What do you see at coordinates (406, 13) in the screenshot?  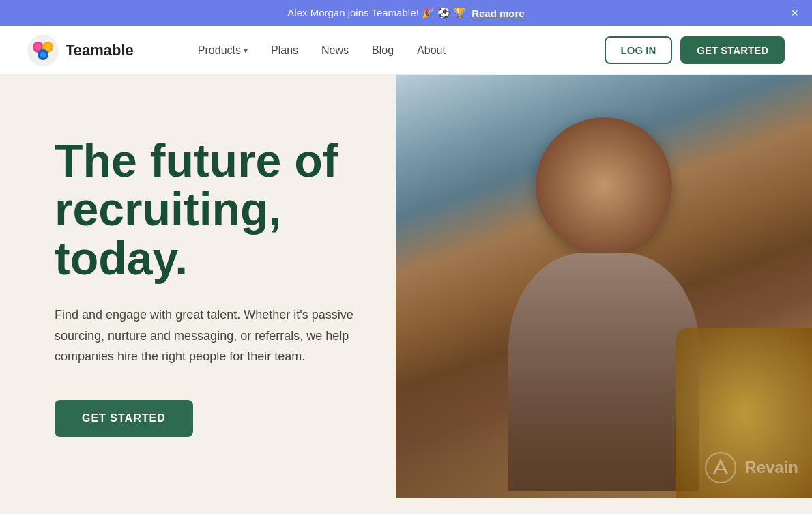 I see `announcement-bar: Alex Morgan joins Teamable! 🎉 ⚽ 🏆 Read m…` at bounding box center [406, 13].